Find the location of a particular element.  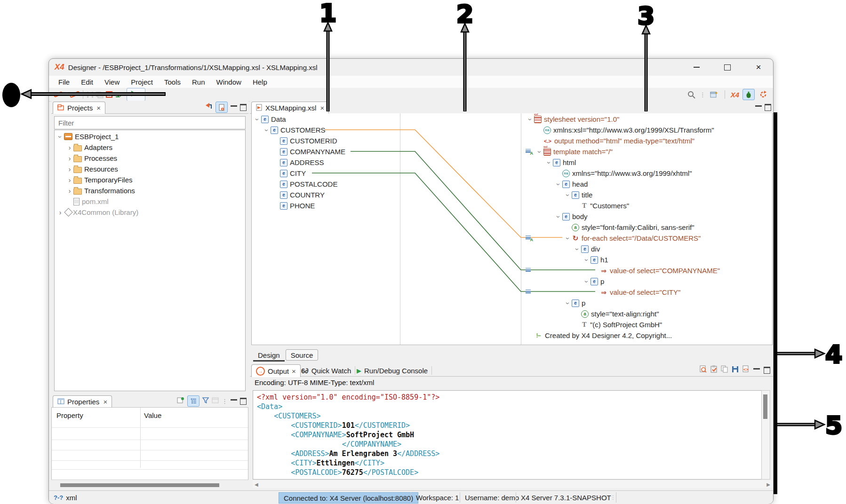

tree-item-temporaryfiles: ›TemporaryFiles is located at coordinates (150, 180).